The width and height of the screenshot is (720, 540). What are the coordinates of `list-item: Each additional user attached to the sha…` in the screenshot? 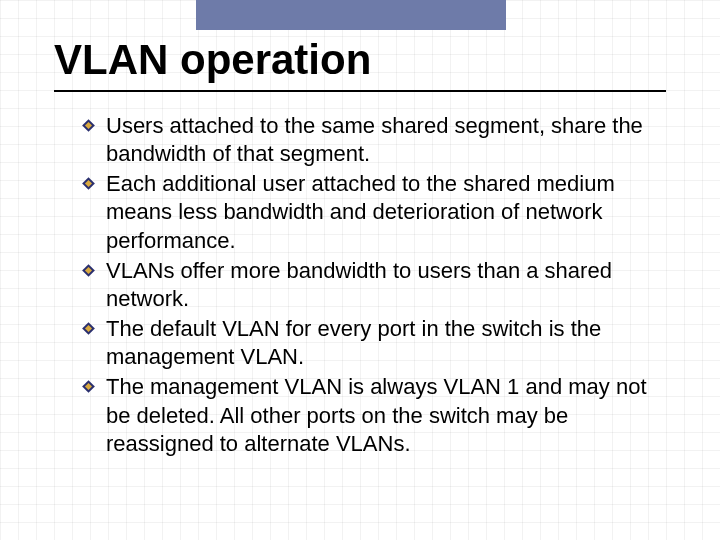 It's located at (369, 212).